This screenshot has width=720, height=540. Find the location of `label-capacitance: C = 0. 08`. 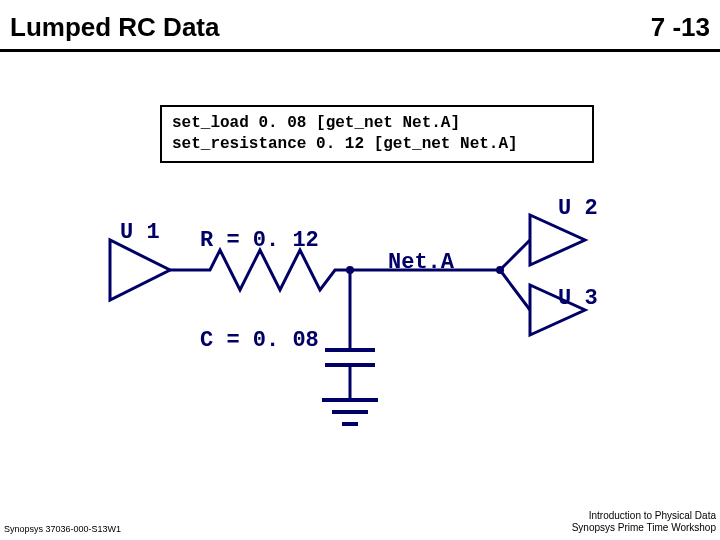

label-capacitance: C = 0. 08 is located at coordinates (260, 340).